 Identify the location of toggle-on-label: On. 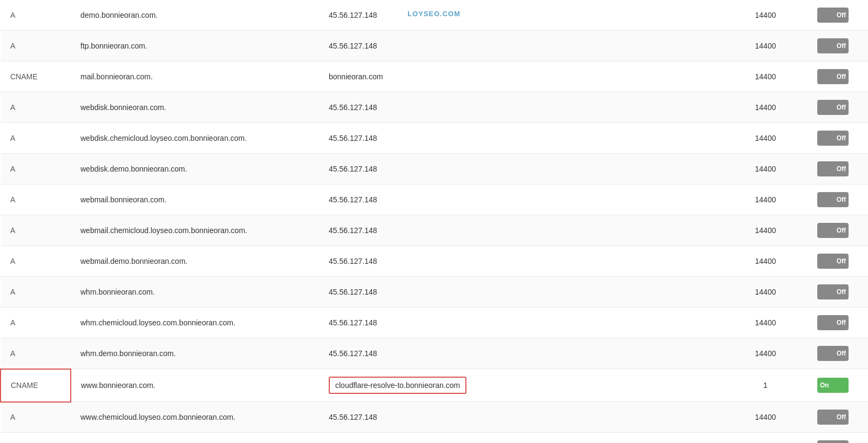
(825, 385).